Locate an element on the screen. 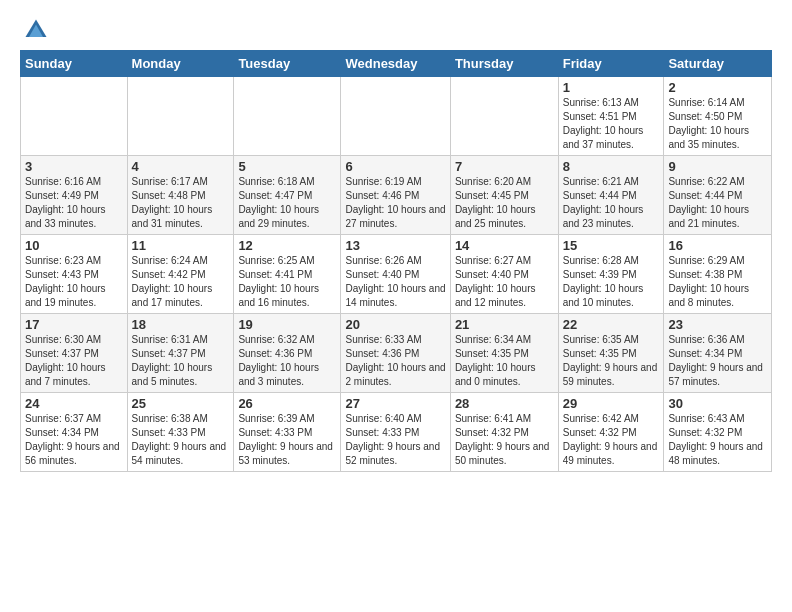 This screenshot has width=792, height=612. day-info: Sunrise: 6:33 AM Sunset: 4:36 PM Dayligh… is located at coordinates (395, 361).